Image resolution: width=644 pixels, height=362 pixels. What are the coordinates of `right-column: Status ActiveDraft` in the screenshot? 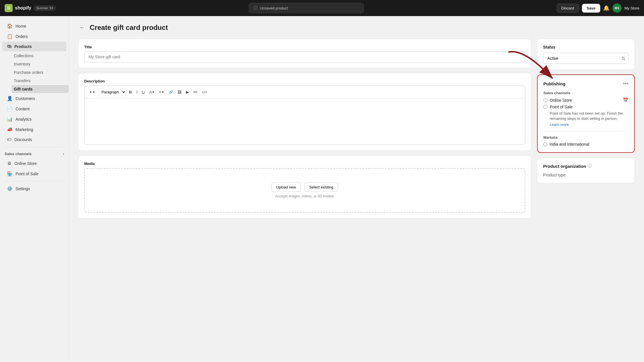 It's located at (586, 111).